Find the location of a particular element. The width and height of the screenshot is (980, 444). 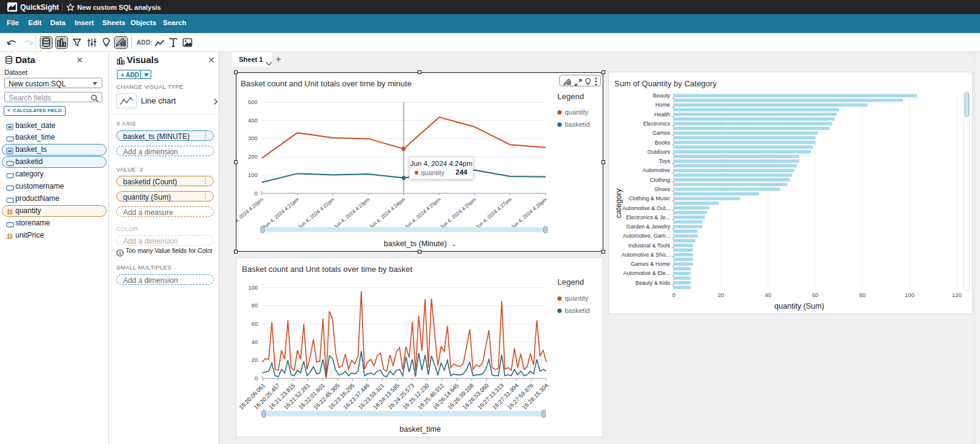

svg-text: Outdoors is located at coordinates (659, 152).